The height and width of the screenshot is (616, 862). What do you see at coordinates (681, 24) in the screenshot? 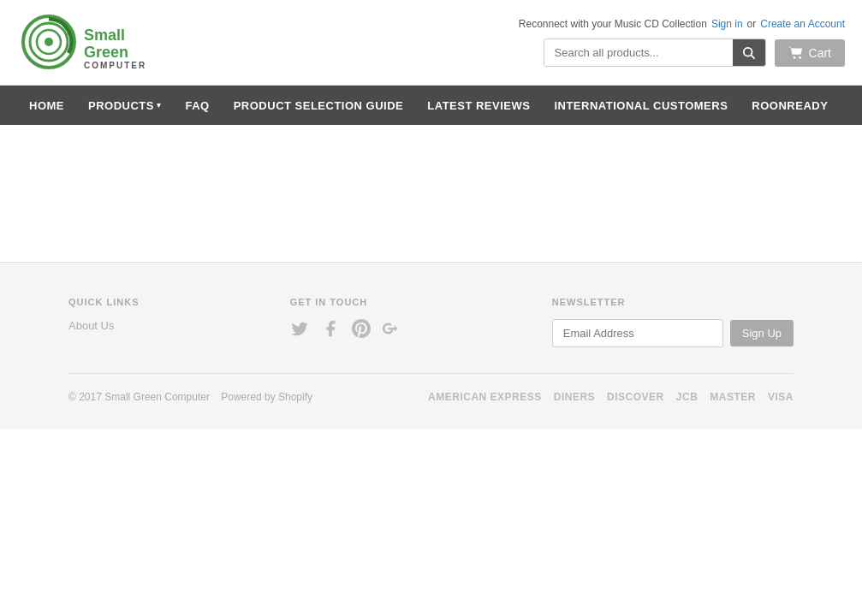
I see `top-links: Reconnect with your Music CD Collection …` at bounding box center [681, 24].